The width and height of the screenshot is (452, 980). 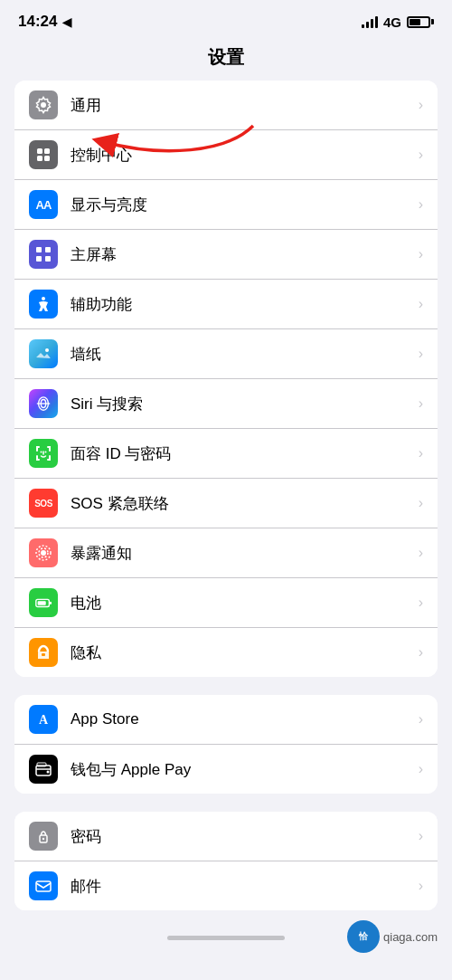 I want to click on row-general: 通用 ›, so click(x=226, y=105).